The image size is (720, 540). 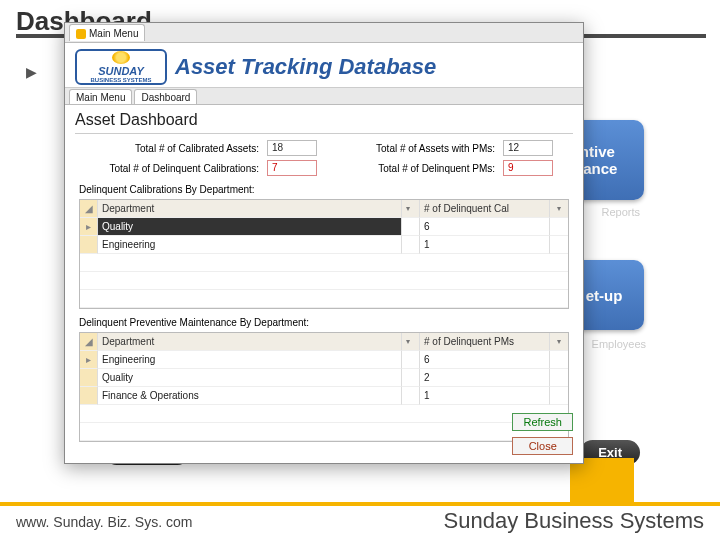 I want to click on cell-count: 2, so click(x=485, y=378).